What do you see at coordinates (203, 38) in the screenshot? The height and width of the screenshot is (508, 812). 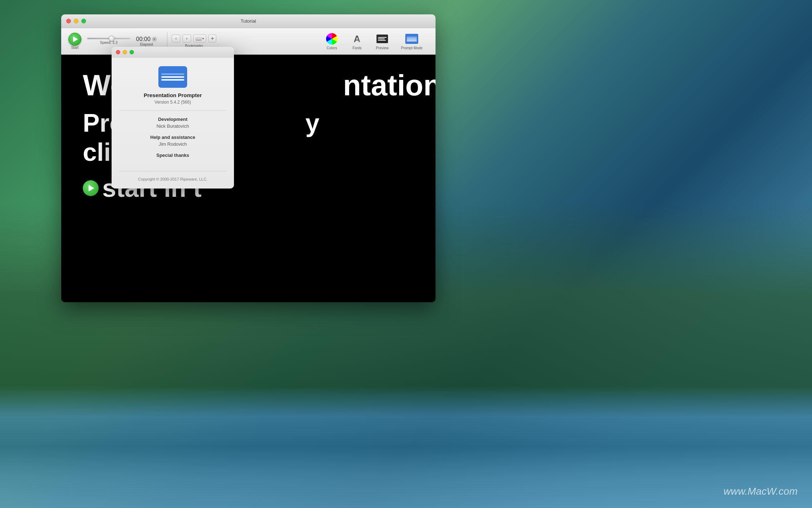 I see `bookmark-chevron-icon: ▾` at bounding box center [203, 38].